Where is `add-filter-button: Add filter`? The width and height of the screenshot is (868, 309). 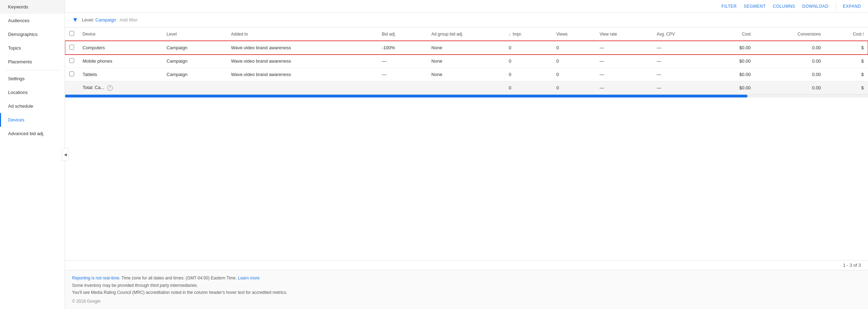
add-filter-button: Add filter is located at coordinates (129, 20).